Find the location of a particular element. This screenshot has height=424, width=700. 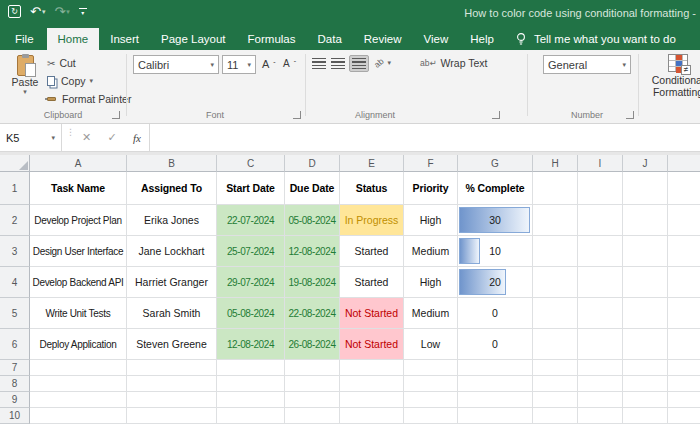

start-date-cell: 25-07-2024 is located at coordinates (251, 252).